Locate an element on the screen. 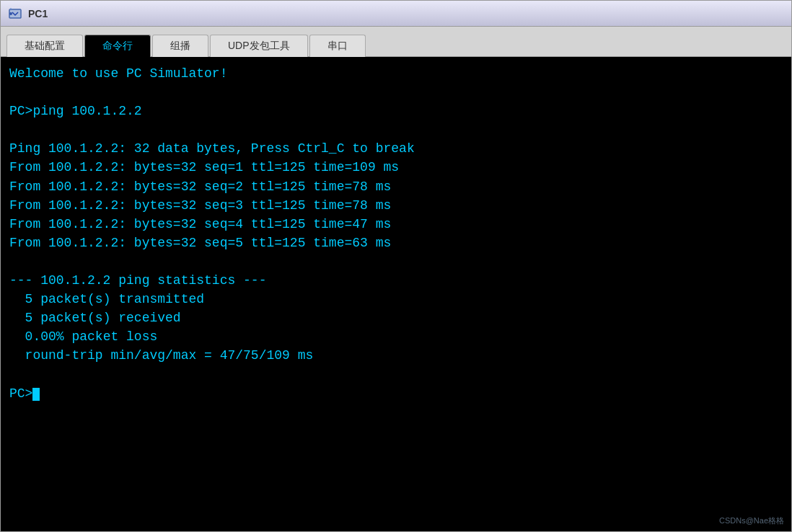  tab-jichupeizhui: 基础配置 is located at coordinates (45, 46).